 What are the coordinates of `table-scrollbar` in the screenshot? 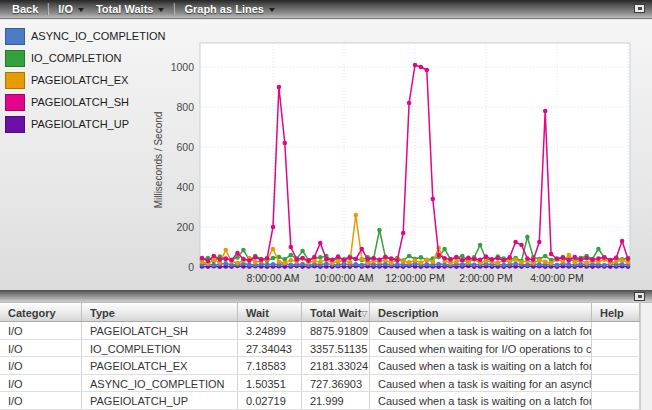 It's located at (646, 356).